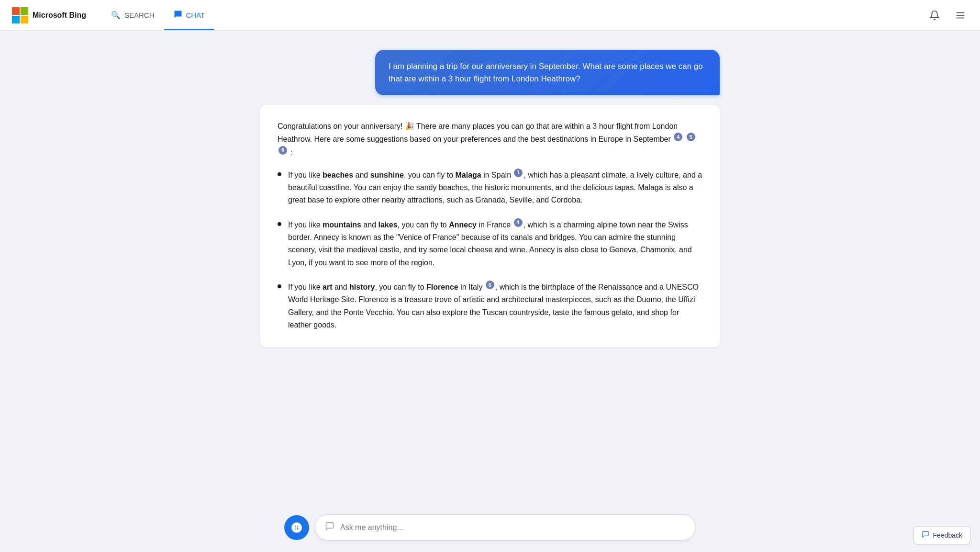 The image size is (980, 552). I want to click on list-item: If you like mountains and lakes, you can…, so click(490, 244).